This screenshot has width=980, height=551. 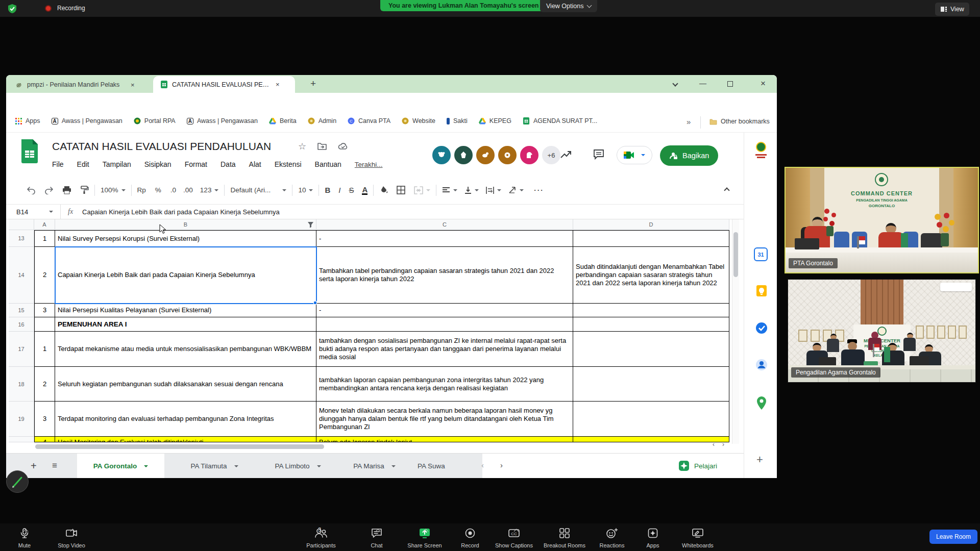 What do you see at coordinates (445, 224) in the screenshot?
I see `column-header-c: C` at bounding box center [445, 224].